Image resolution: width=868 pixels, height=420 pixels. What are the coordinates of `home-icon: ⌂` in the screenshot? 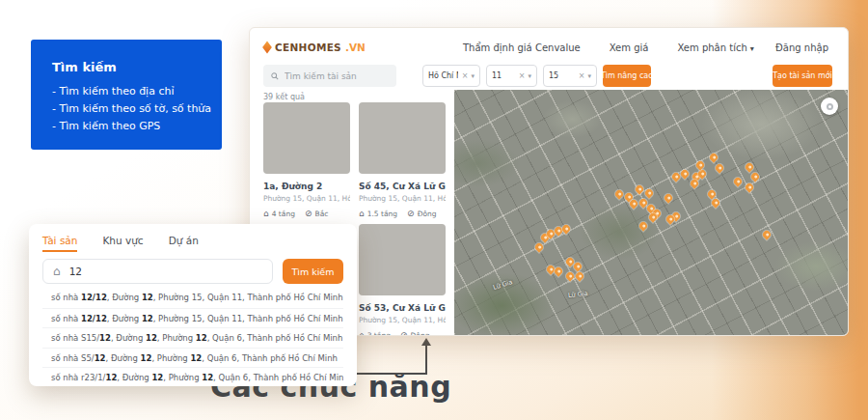 It's located at (57, 271).